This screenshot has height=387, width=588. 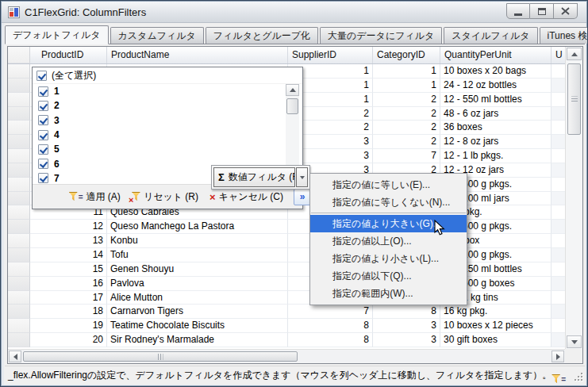 I want to click on filter-value-item: 5, so click(x=167, y=149).